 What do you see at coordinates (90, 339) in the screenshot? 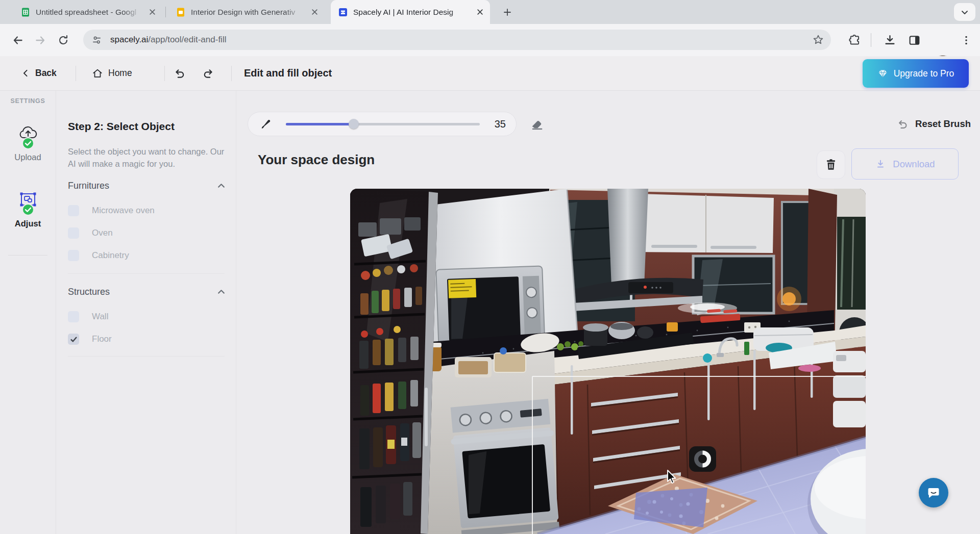
I see `checkbox-row-floor: Floor` at bounding box center [90, 339].